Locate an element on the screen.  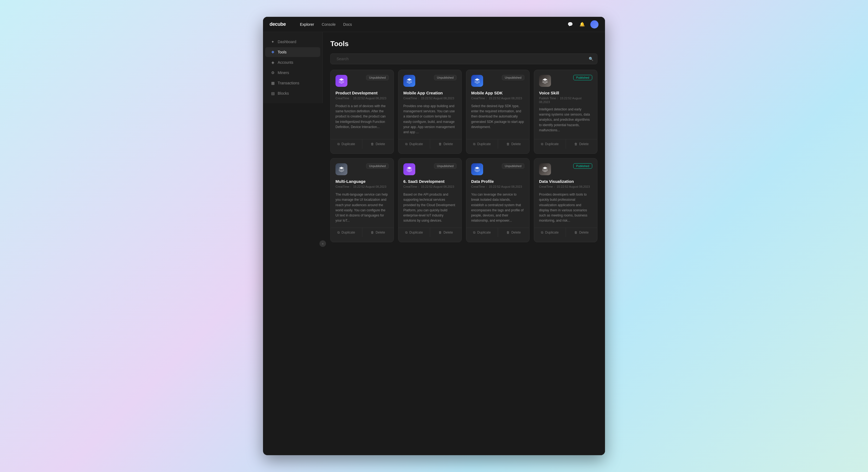
nav-console: Console is located at coordinates (329, 24).